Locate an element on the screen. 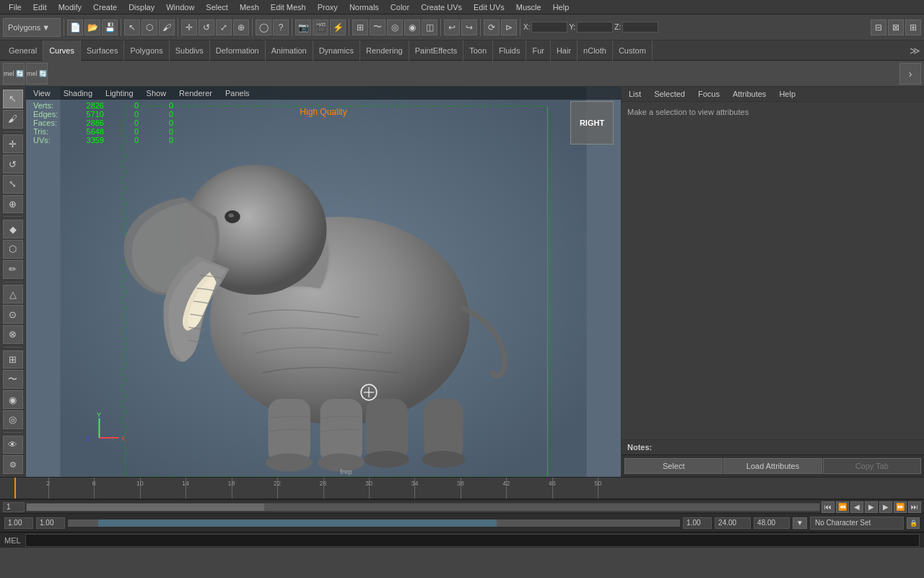  curve-snap-btn: 〜 is located at coordinates (13, 379).